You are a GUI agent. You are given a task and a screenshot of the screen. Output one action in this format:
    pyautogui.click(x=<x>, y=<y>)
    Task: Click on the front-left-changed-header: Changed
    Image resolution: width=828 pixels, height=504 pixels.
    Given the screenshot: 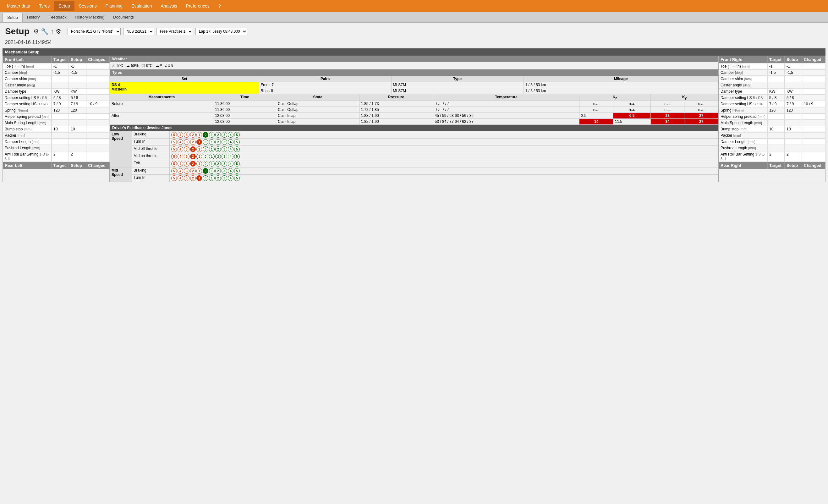 What is the action you would take?
    pyautogui.click(x=98, y=59)
    